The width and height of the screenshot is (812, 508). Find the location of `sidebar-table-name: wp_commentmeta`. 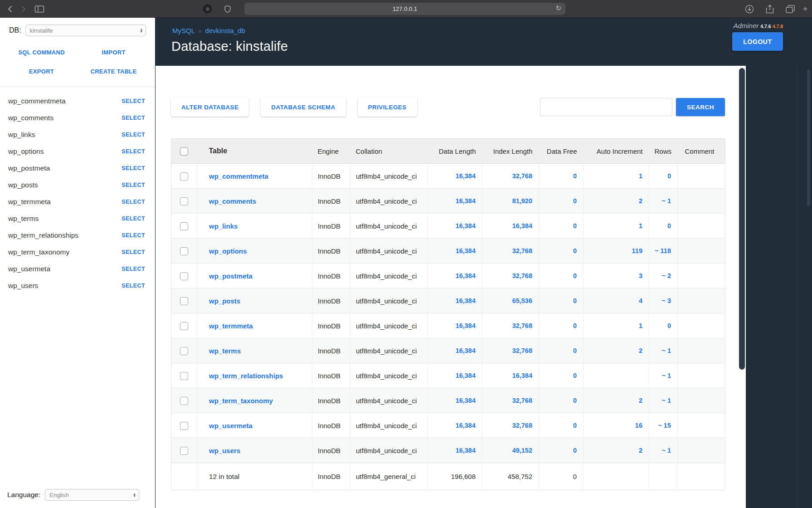

sidebar-table-name: wp_commentmeta is located at coordinates (37, 101).